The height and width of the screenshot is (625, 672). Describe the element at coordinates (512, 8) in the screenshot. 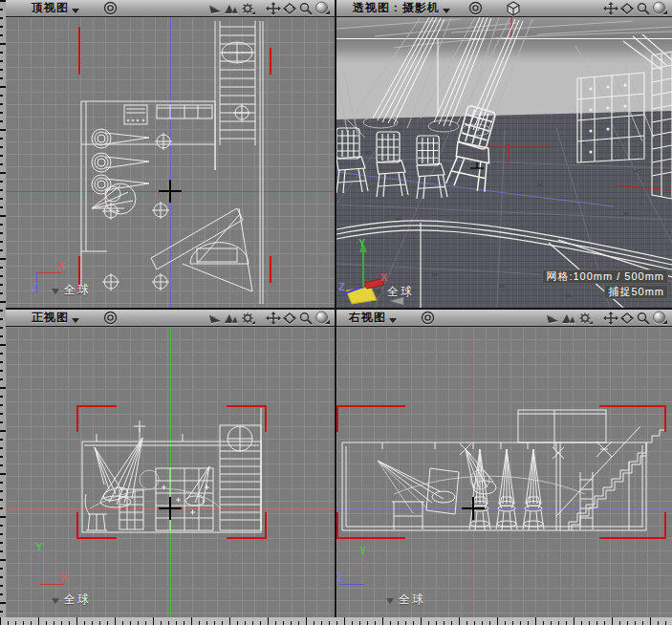

I see `cube-icon` at that location.